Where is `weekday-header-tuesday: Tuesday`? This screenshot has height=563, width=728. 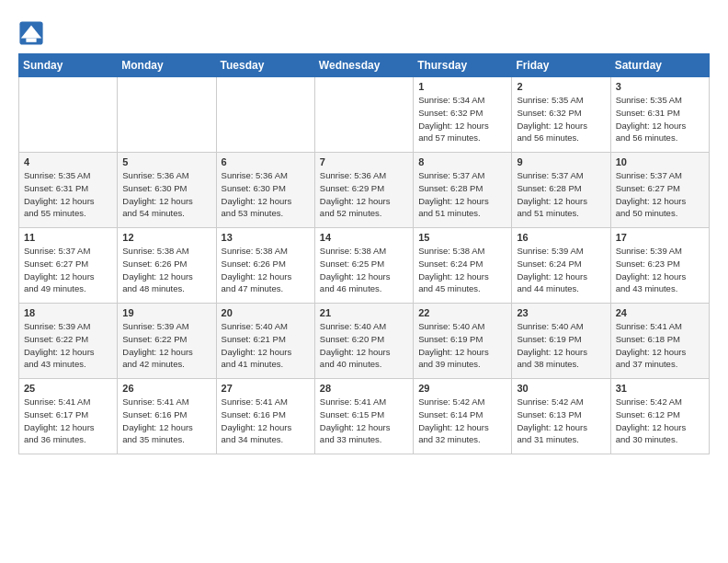 weekday-header-tuesday: Tuesday is located at coordinates (265, 66).